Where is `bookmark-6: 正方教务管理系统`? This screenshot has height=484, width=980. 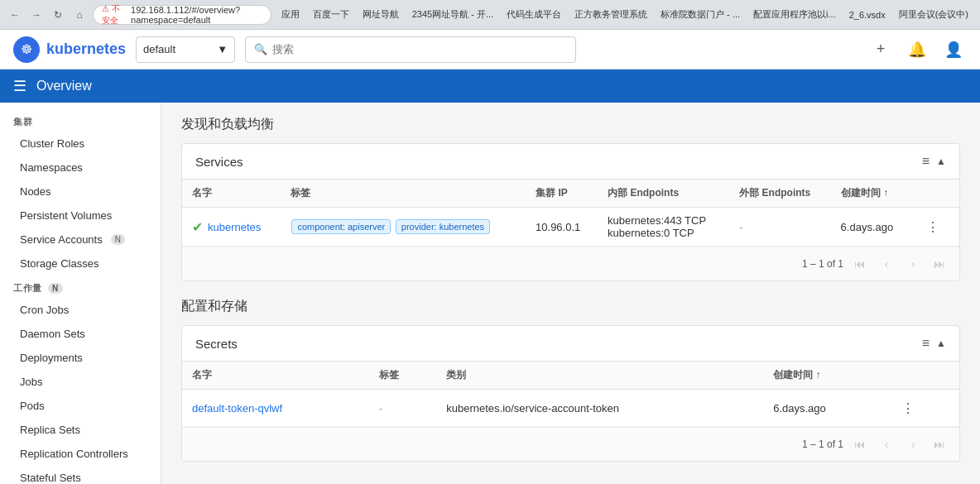
bookmark-6: 正方教务管理系统 is located at coordinates (611, 15).